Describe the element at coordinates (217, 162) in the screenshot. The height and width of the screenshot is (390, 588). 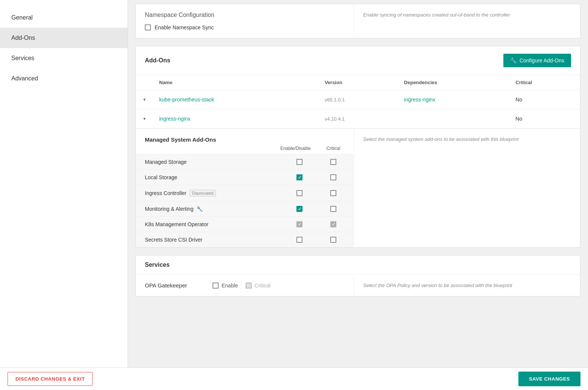
I see `managed-row-name-0: Managed Storage` at that location.